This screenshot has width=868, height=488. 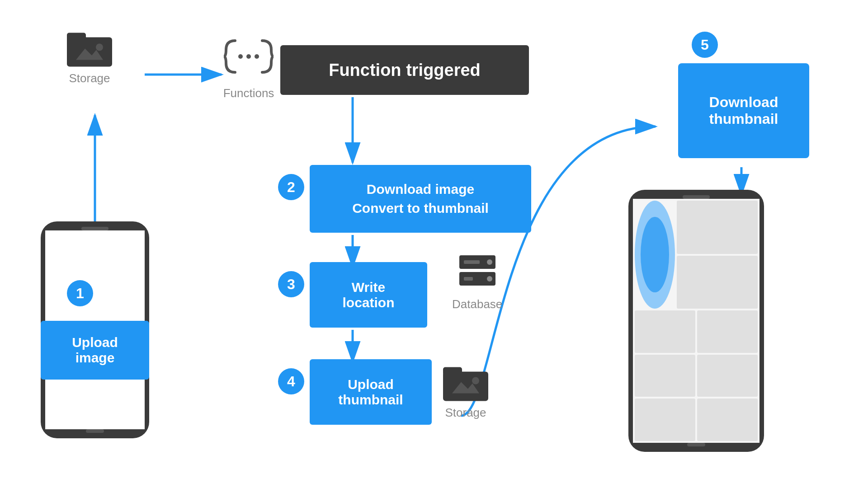 What do you see at coordinates (696, 376) in the screenshot?
I see `phone-2-grid` at bounding box center [696, 376].